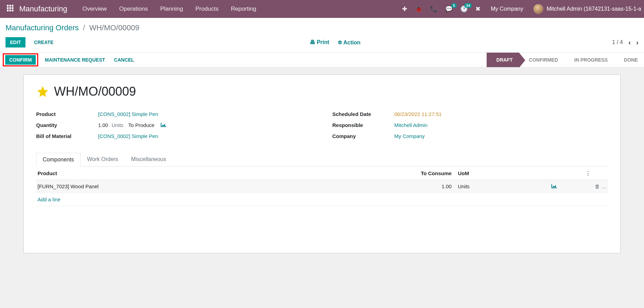  I want to click on company-selector: My Company, so click(507, 9).